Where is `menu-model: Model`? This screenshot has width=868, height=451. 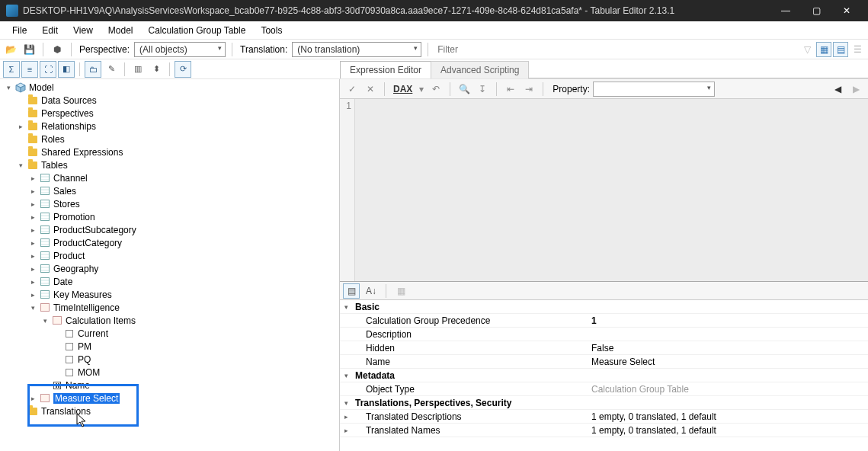
menu-model: Model is located at coordinates (120, 30).